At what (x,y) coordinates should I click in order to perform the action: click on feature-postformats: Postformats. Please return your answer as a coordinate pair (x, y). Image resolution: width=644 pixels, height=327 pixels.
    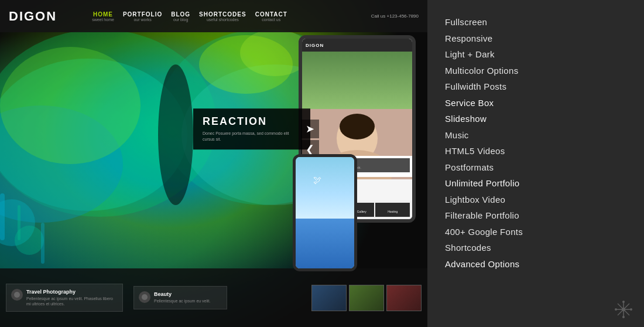
    Looking at the image, I should click on (536, 168).